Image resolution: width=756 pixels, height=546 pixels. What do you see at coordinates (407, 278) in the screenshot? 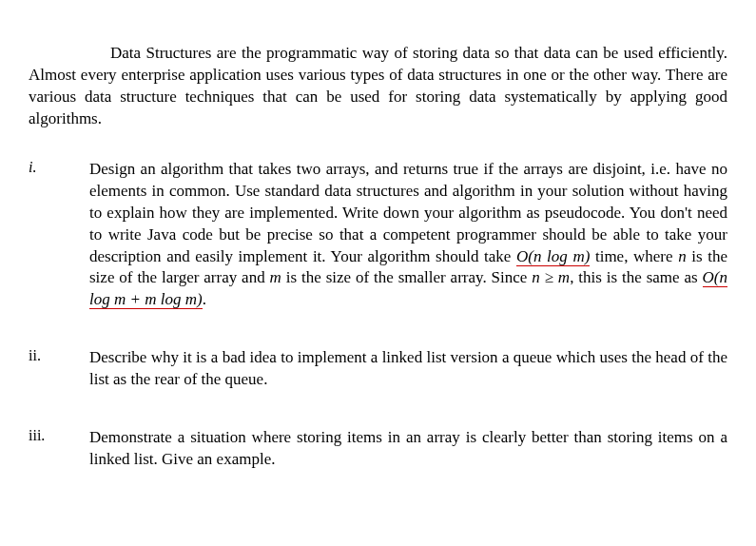
I see `text: is the size of the smaller array. Since` at bounding box center [407, 278].